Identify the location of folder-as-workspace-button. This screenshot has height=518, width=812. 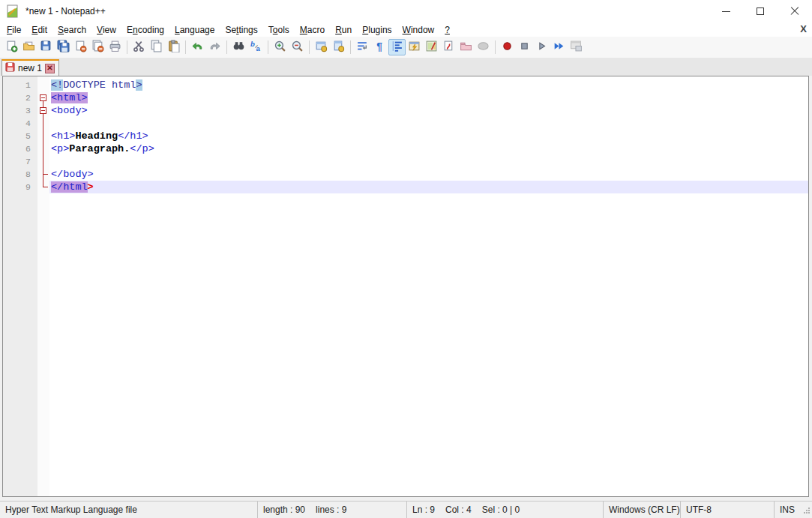
(466, 47).